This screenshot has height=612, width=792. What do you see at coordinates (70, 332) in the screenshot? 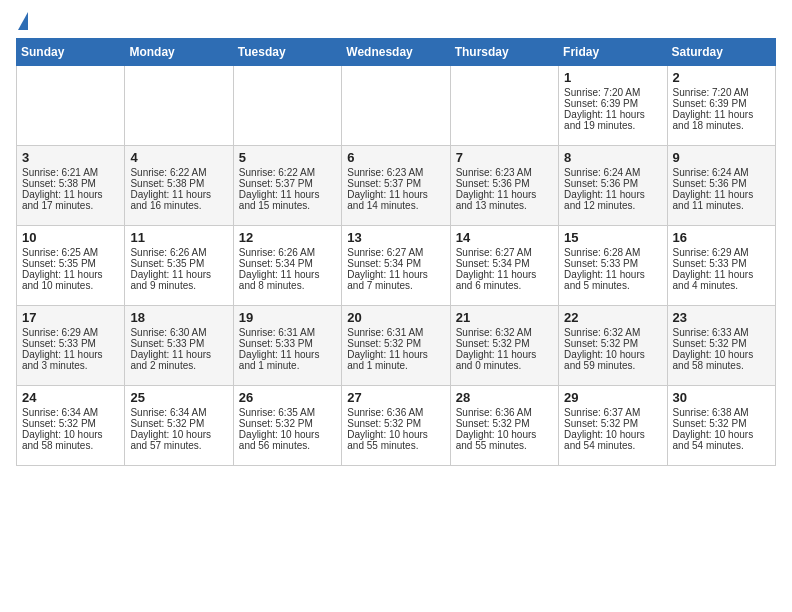
I see `day-info: Sunrise: 6:29 AM` at bounding box center [70, 332].